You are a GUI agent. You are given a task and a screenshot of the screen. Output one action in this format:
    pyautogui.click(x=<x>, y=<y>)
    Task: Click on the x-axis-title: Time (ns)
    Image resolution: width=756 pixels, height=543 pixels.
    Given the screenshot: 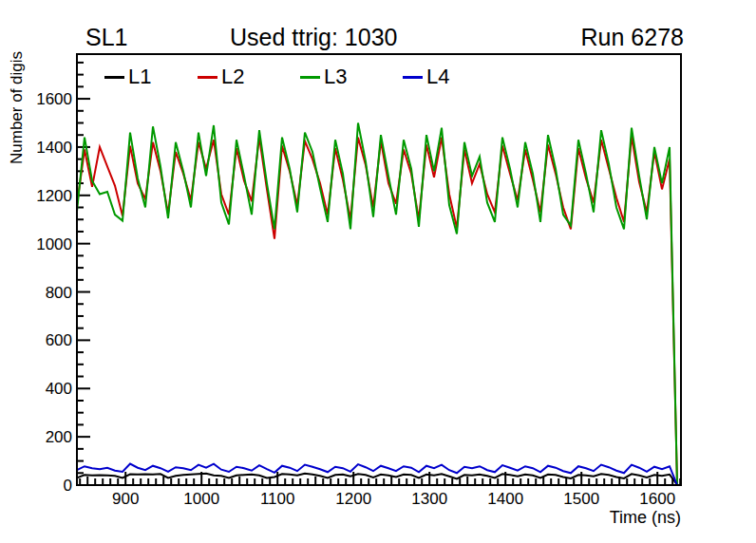 What is the action you would take?
    pyautogui.click(x=646, y=518)
    